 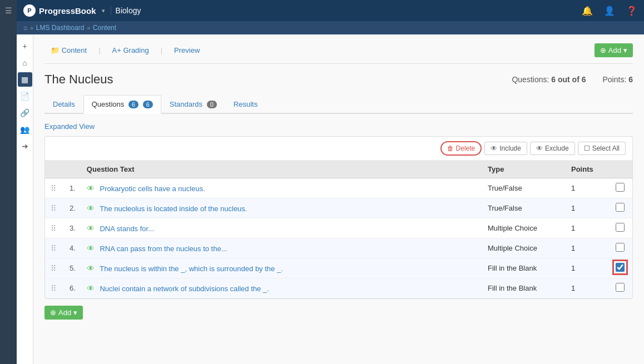 What do you see at coordinates (553, 148) in the screenshot?
I see `exclude-button: 👁 Exclude` at bounding box center [553, 148].